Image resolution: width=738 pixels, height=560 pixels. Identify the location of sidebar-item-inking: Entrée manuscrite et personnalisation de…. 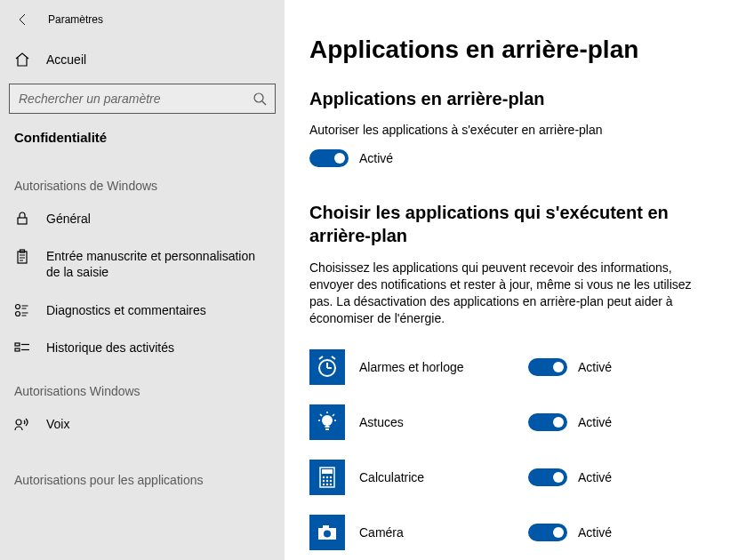
(142, 264).